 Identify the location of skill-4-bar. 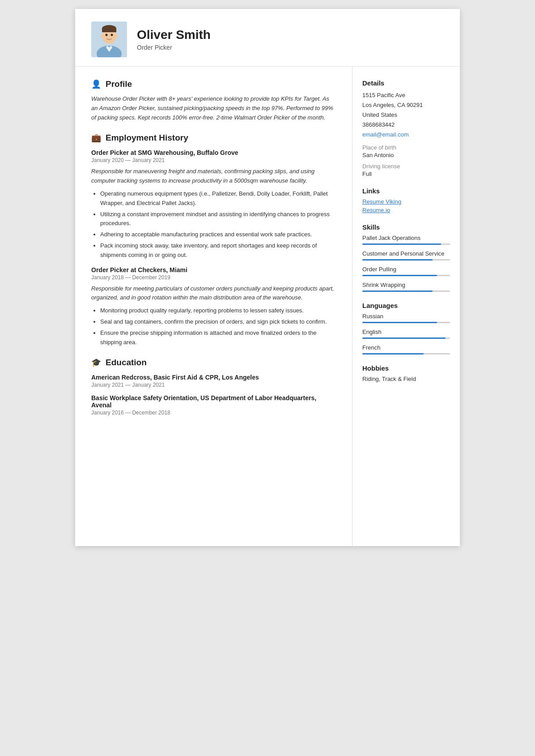
(406, 291).